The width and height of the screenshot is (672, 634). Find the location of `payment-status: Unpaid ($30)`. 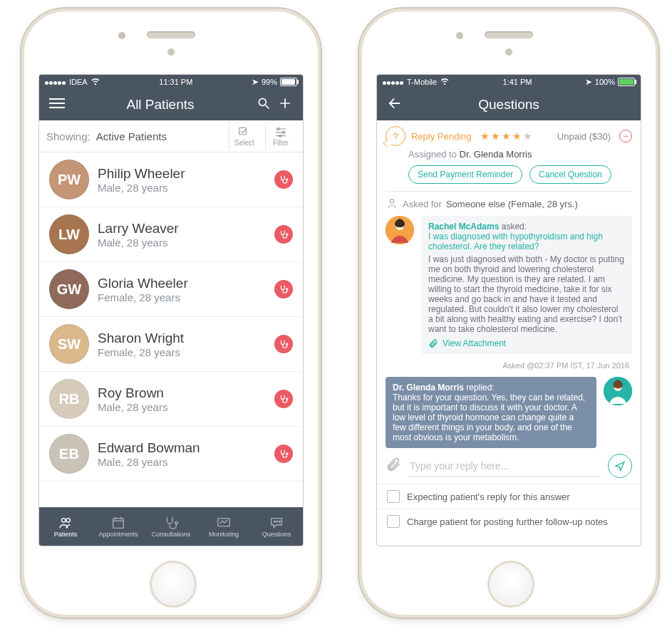

payment-status: Unpaid ($30) is located at coordinates (584, 137).